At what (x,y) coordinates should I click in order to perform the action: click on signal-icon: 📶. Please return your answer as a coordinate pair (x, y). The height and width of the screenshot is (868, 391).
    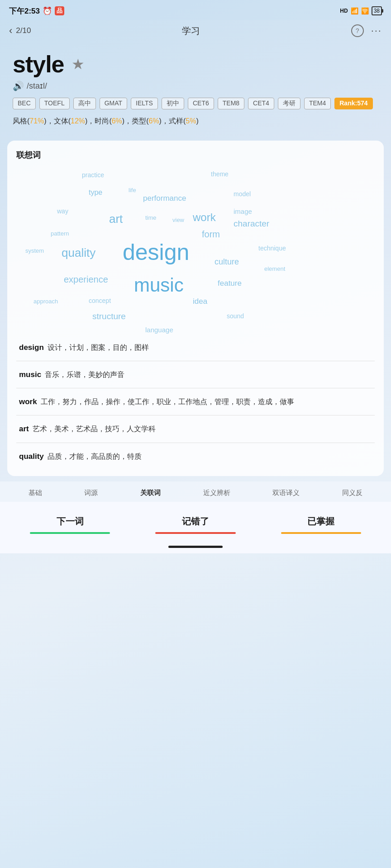
    Looking at the image, I should click on (355, 11).